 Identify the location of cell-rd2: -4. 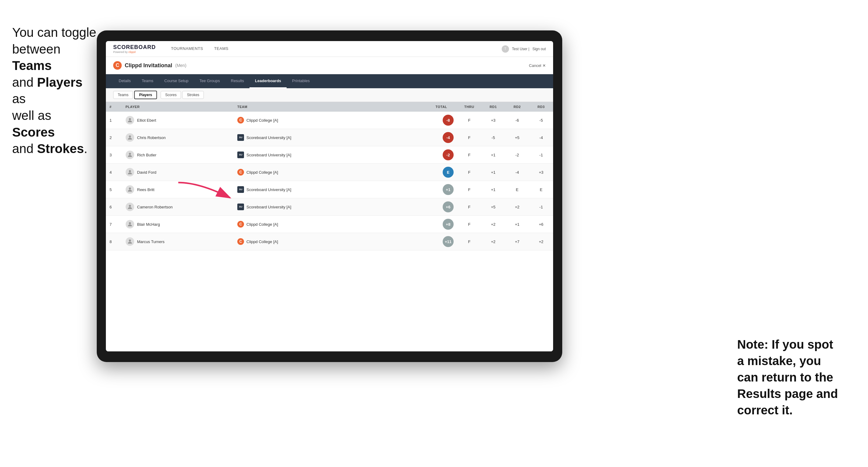
(518, 173).